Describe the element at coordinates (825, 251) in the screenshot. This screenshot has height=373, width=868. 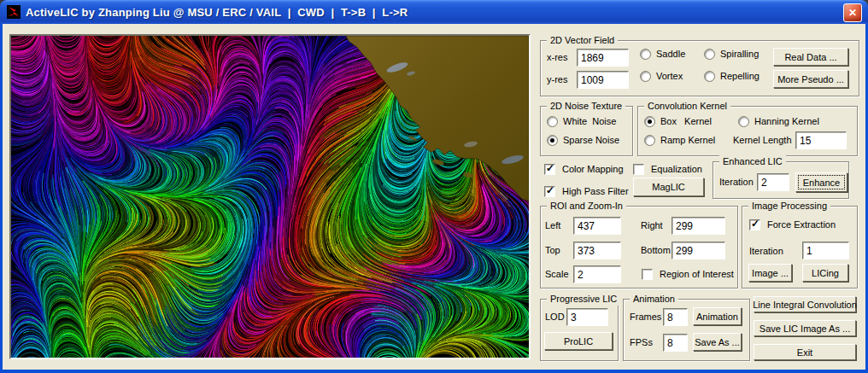
I see `improc-iteration-input` at that location.